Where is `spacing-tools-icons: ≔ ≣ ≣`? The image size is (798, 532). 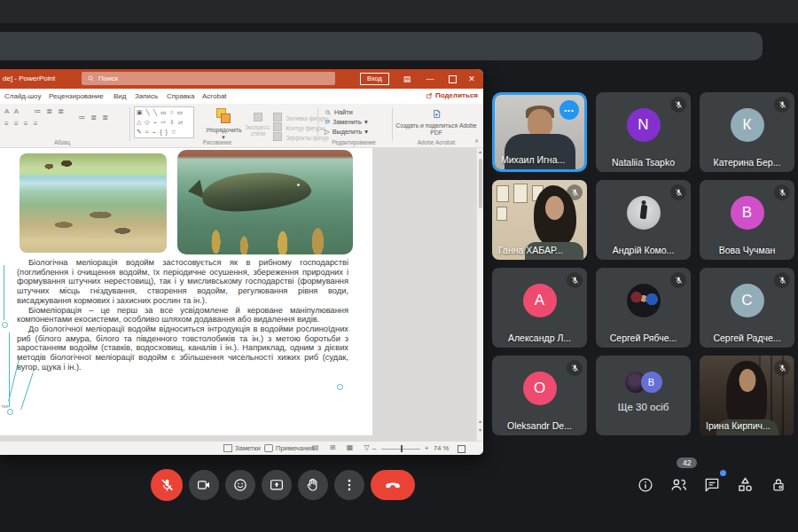
spacing-tools-icons: ≔ ≣ ≣ is located at coordinates (94, 117).